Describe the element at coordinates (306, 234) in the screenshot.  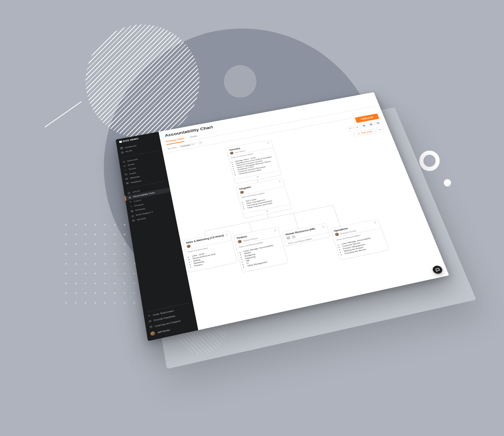
I see `card-hr: Human Resources (HR) Roles and Responsib…` at that location.